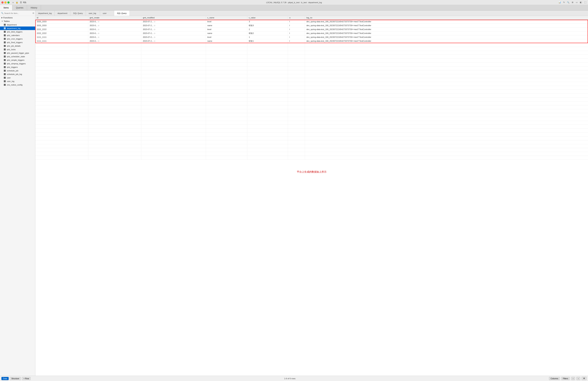  Describe the element at coordinates (312, 21) in the screenshot. I see `table-row: 3333_33332023-0... ⊙2023-07-2... ⊙level3…` at that location.